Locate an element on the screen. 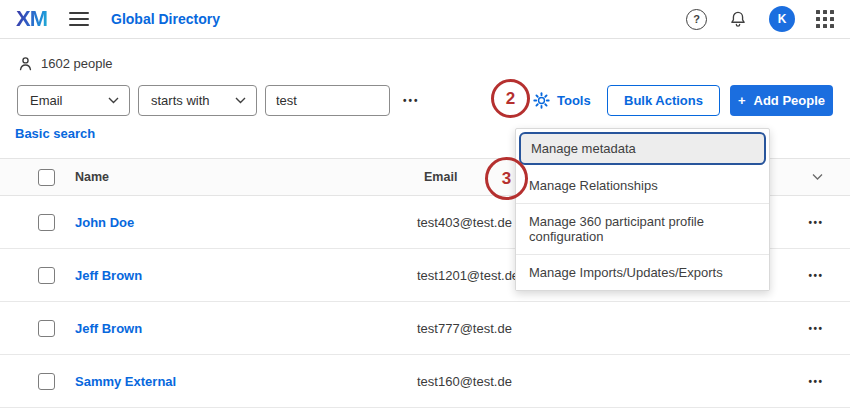  people-count: 1602 people is located at coordinates (77, 64).